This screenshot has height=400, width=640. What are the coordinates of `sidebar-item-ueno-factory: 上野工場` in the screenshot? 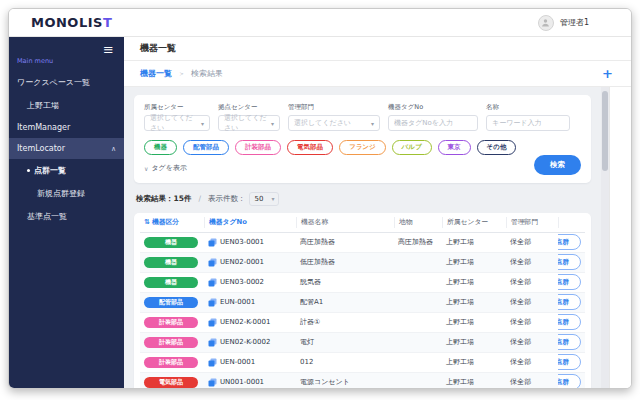 It's located at (66, 106).